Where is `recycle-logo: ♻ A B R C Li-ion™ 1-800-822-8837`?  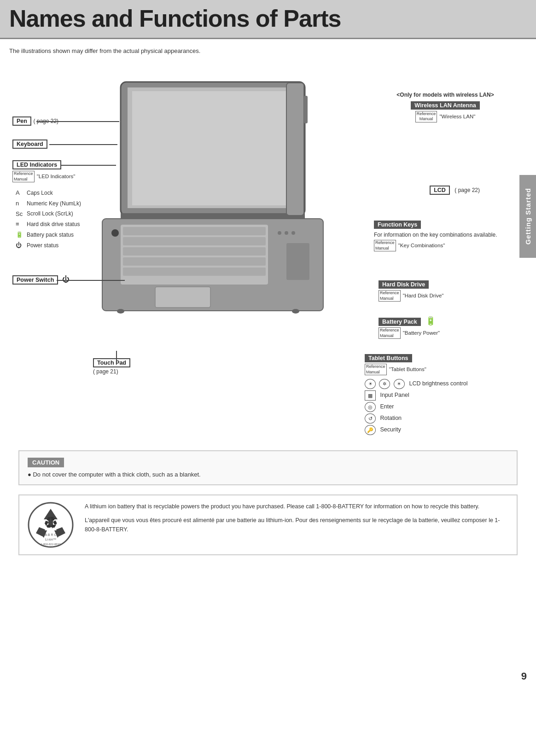 recycle-logo: ♻ A B R C Li-ion™ 1-800-822-8837 is located at coordinates (51, 525).